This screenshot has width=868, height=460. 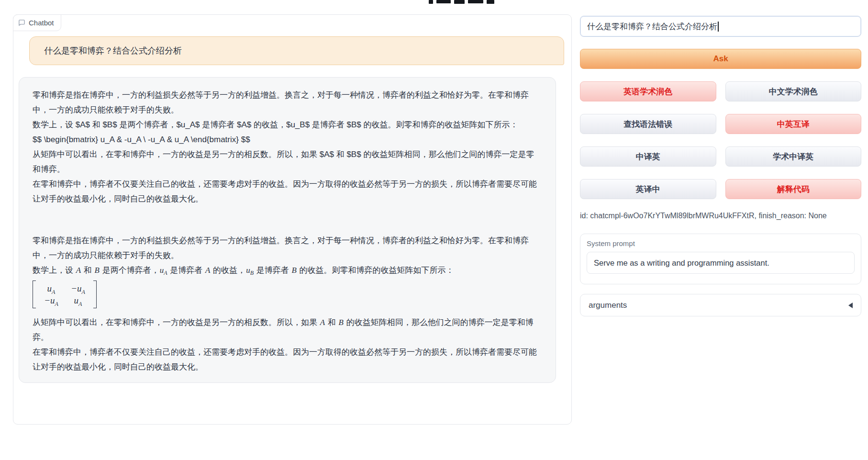 What do you see at coordinates (648, 124) in the screenshot?
I see `btn-find-grammar-errors: 查找语法错误` at bounding box center [648, 124].